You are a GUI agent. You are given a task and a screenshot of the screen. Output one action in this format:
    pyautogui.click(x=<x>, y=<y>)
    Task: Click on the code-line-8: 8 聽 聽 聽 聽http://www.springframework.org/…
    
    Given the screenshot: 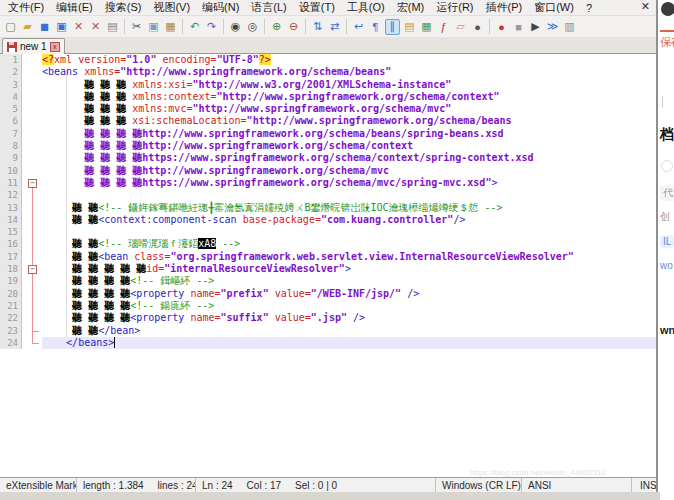 What is the action you would take?
    pyautogui.click(x=328, y=146)
    